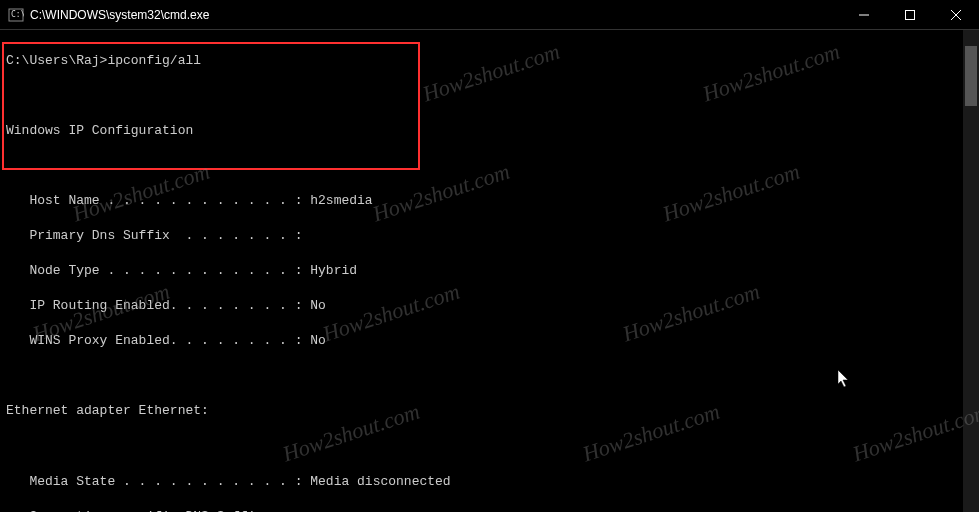 This screenshot has width=979, height=512. Describe the element at coordinates (490, 510) in the screenshot. I see `output-line: Connection-specific DNS Suffix . :` at that location.